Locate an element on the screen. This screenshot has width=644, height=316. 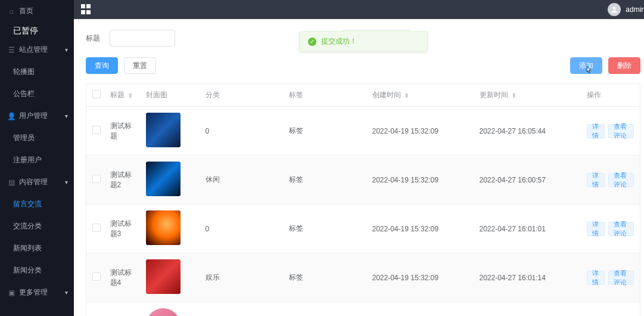
menu-grid-icon is located at coordinates (86, 10).